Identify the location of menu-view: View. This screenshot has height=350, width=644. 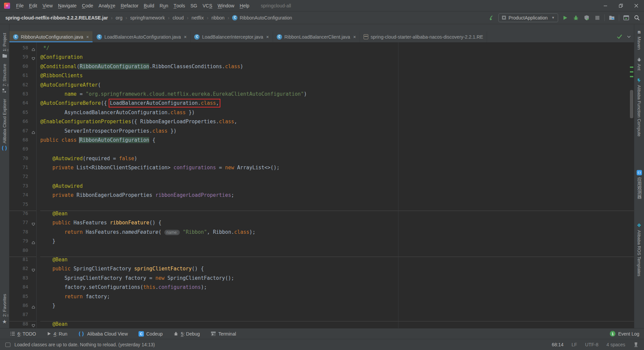
(48, 5).